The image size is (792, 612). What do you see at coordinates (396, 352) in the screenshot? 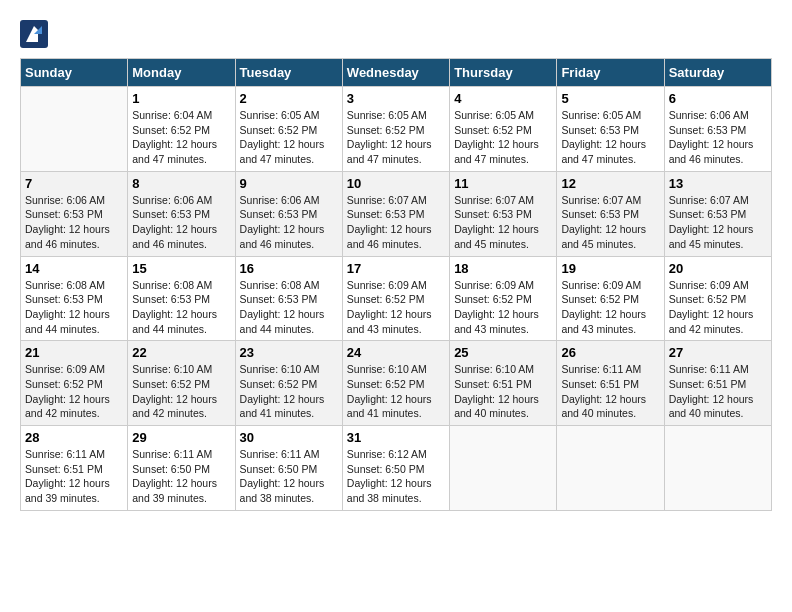
I see `day-number: 24` at bounding box center [396, 352].